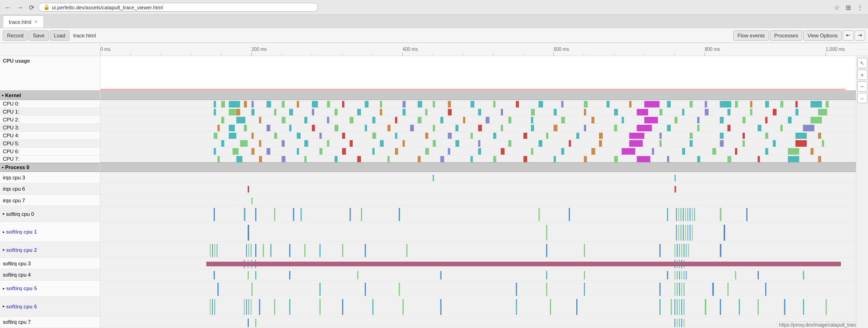 This screenshot has height=328, width=868. What do you see at coordinates (50, 144) in the screenshot?
I see `cpu5-row-label: CPU 5:` at bounding box center [50, 144].